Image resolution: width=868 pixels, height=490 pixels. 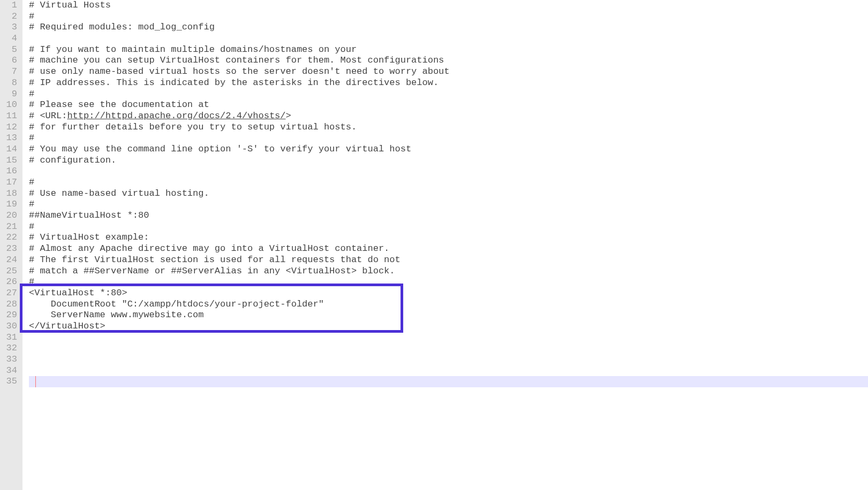 I want to click on code-line: </VirtualHost>, so click(x=449, y=326).